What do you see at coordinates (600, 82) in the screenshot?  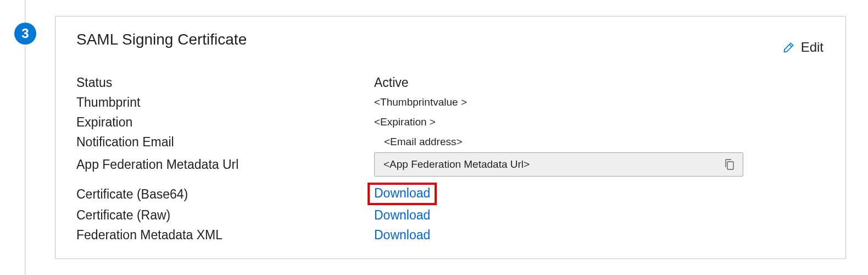 I see `status-value: Active` at bounding box center [600, 82].